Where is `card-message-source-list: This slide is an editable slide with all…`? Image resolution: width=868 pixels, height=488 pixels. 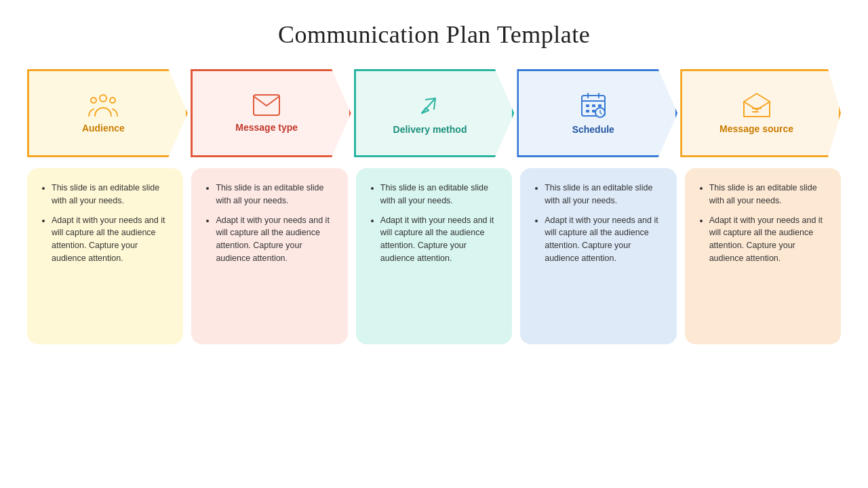
card-message-source-list: This slide is an editable slide with all… is located at coordinates (763, 224).